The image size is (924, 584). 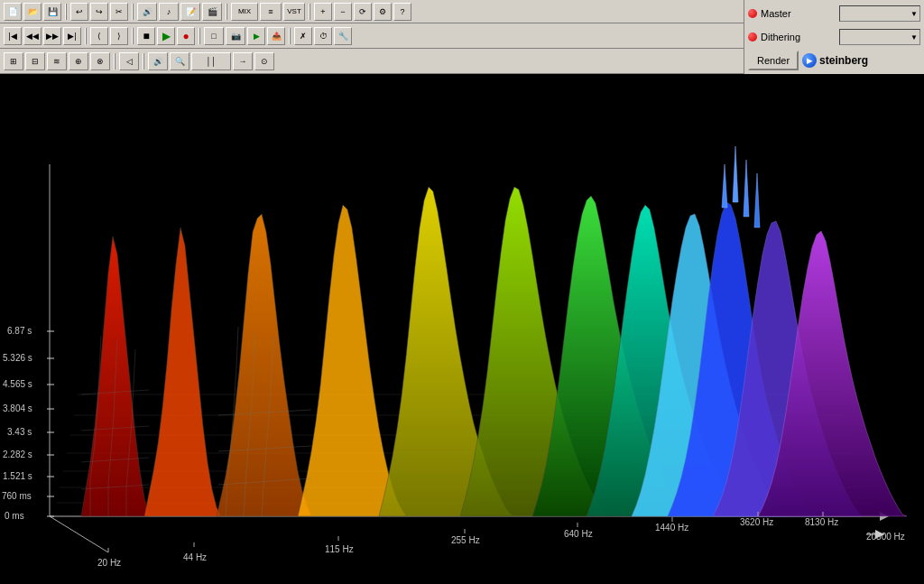 I want to click on y-label-3: 2.282 s, so click(x=18, y=455).